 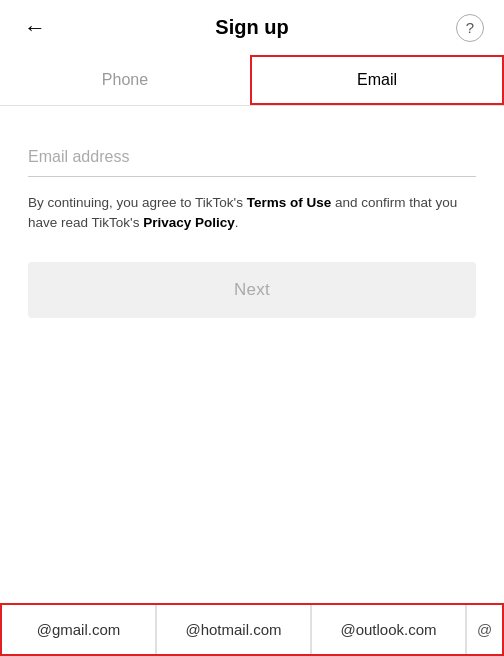 What do you see at coordinates (252, 290) in the screenshot?
I see `next-button: Next` at bounding box center [252, 290].